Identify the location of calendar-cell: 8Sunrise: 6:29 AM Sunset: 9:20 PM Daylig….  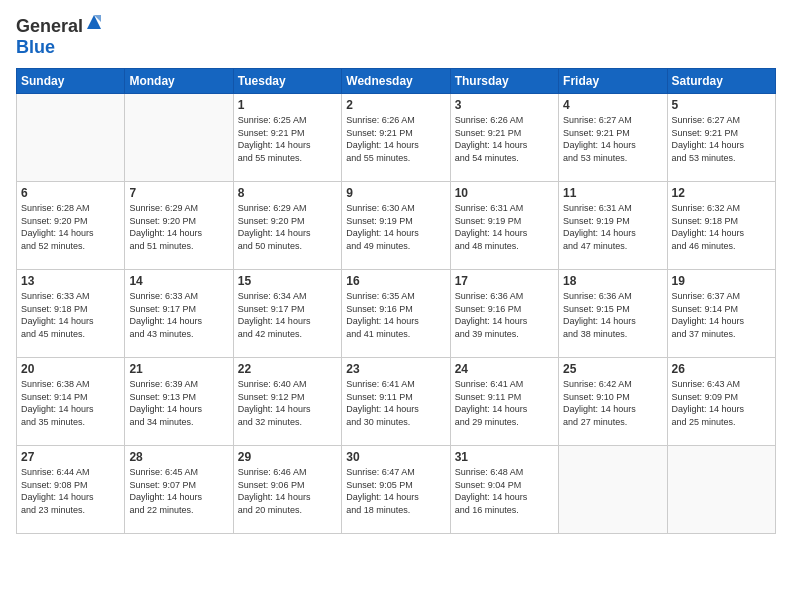
(287, 226).